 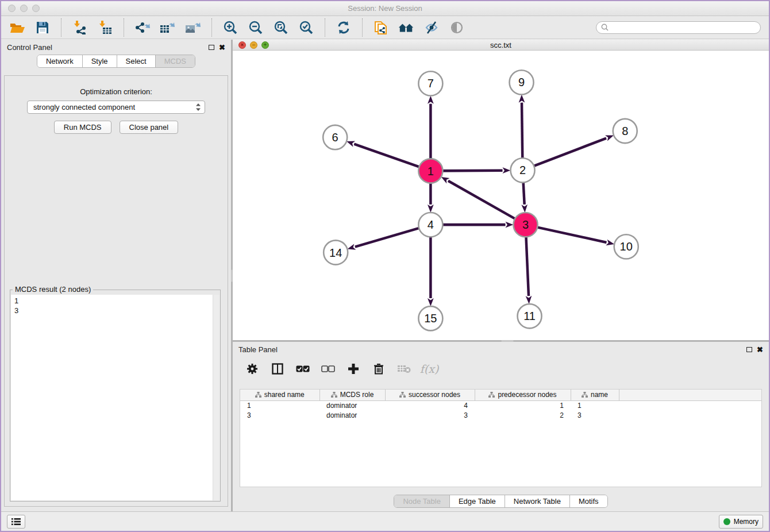 I want to click on task-history-button, so click(x=16, y=522).